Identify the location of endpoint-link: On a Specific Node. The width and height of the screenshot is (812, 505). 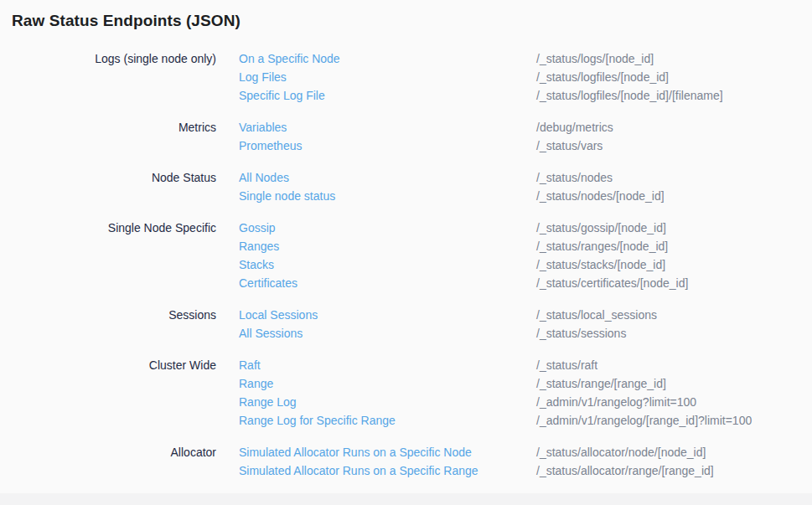
(387, 59).